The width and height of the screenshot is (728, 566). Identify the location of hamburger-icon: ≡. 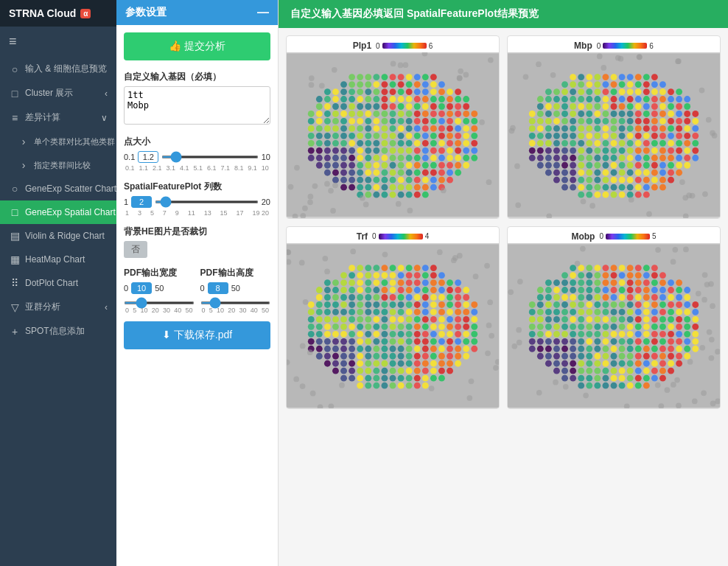
(58, 41).